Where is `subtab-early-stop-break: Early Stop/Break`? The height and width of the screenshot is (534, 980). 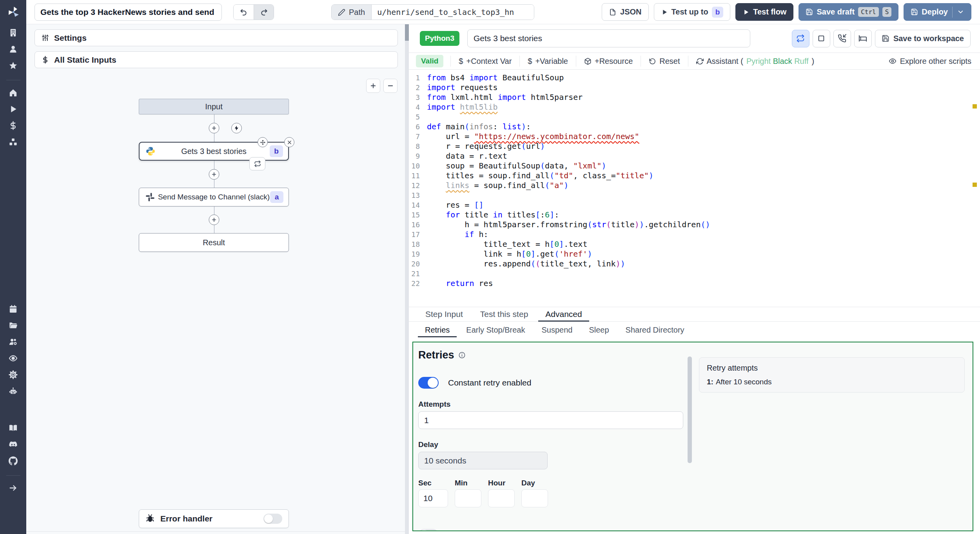 subtab-early-stop-break: Early Stop/Break is located at coordinates (495, 330).